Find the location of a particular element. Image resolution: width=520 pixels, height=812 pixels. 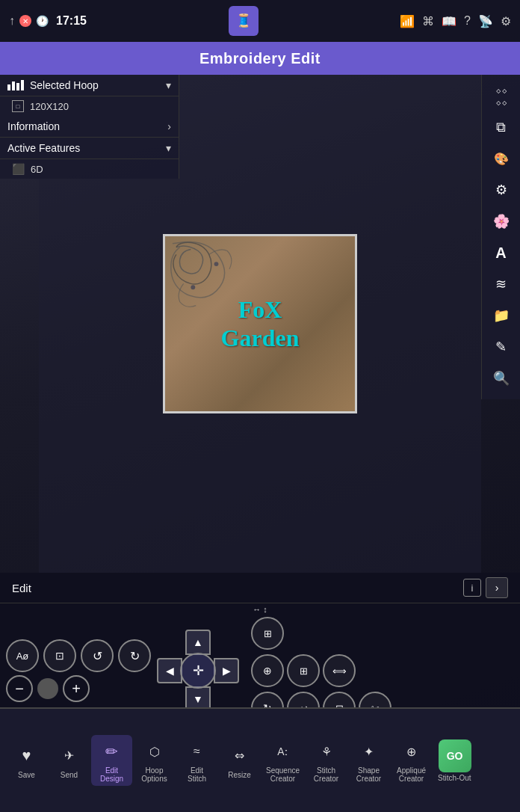

right-row2: ⊕ ⊞ ⟺ is located at coordinates (321, 671).